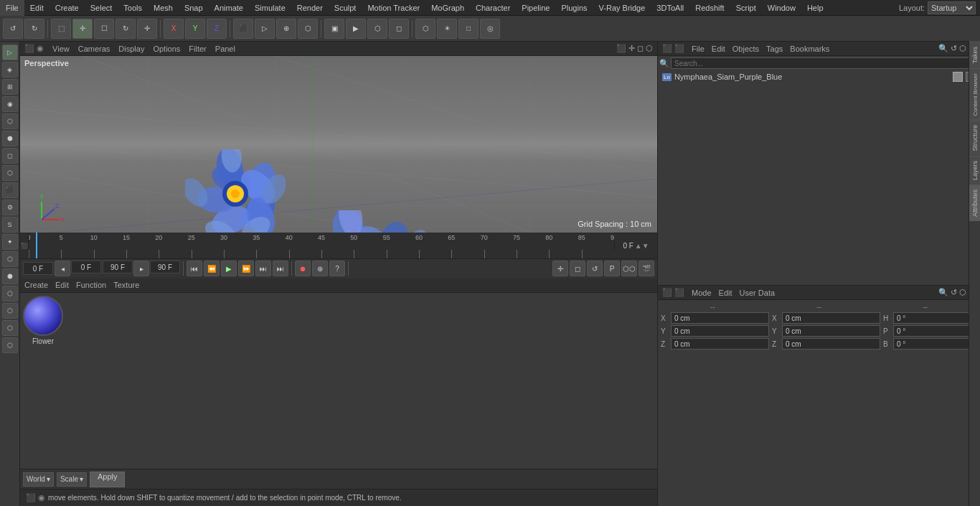 Image resolution: width=980 pixels, height=506 pixels. What do you see at coordinates (612, 268) in the screenshot?
I see `keyframe-preview-button: P` at bounding box center [612, 268].